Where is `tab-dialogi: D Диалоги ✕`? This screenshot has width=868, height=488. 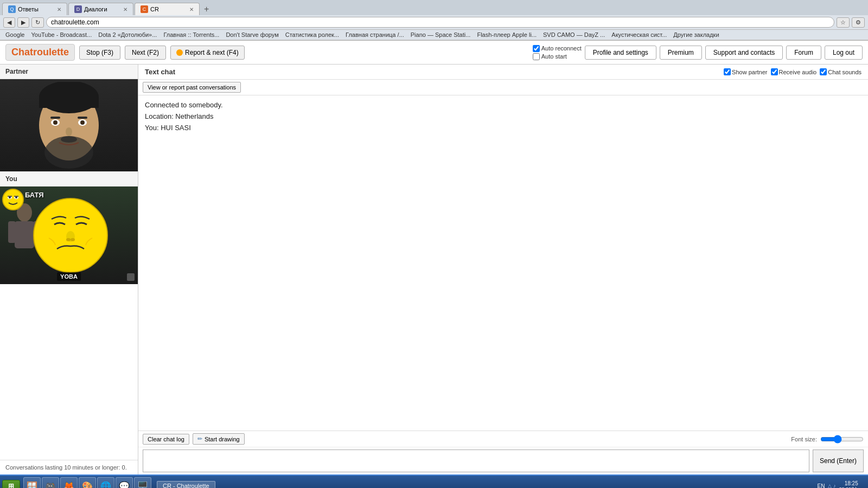
tab-dialogi: D Диалоги ✕ is located at coordinates (101, 9).